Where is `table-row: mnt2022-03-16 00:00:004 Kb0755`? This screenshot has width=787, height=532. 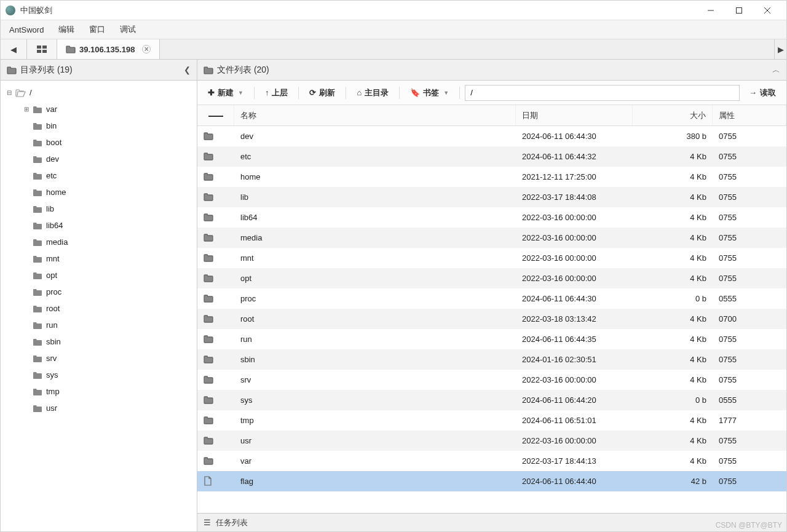
table-row: mnt2022-03-16 00:00:004 Kb0755 is located at coordinates (492, 258).